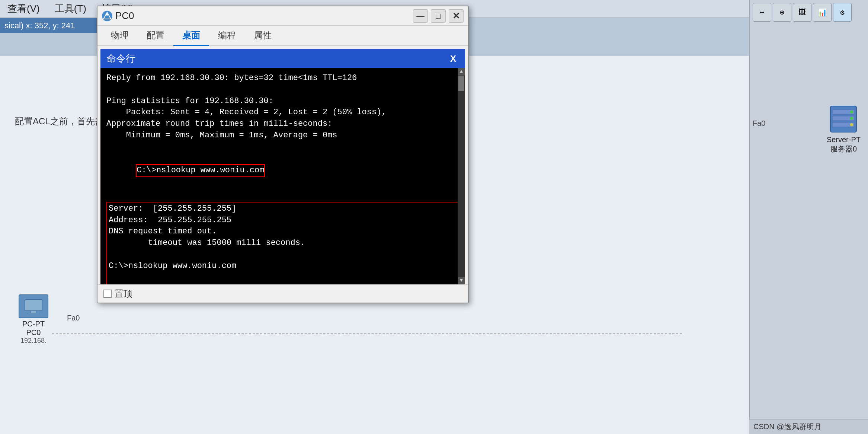 The height and width of the screenshot is (434, 868). What do you see at coordinates (52, 25) in the screenshot?
I see `coords-bar: sical) x: 352, y: 241` at bounding box center [52, 25].